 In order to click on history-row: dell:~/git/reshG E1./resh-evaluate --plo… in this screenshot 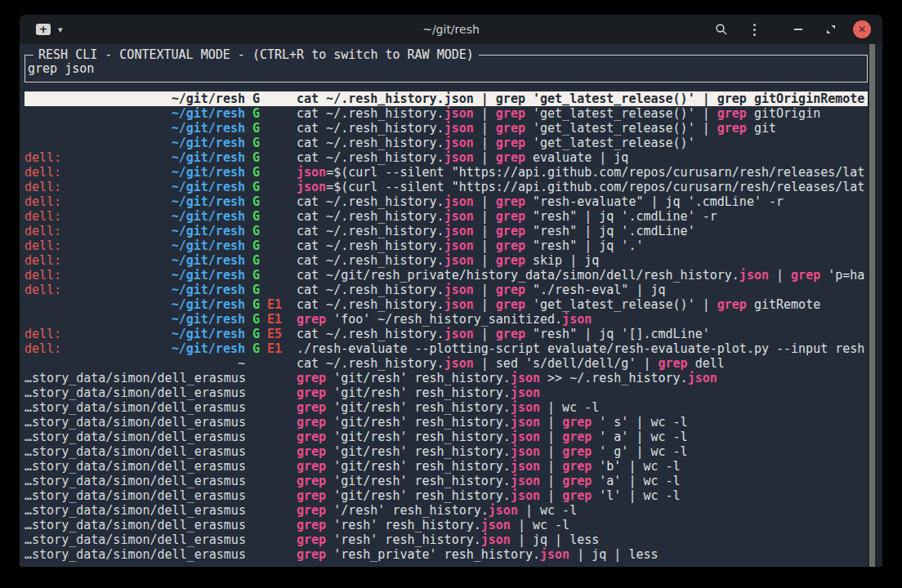, I will do `click(449, 349)`.